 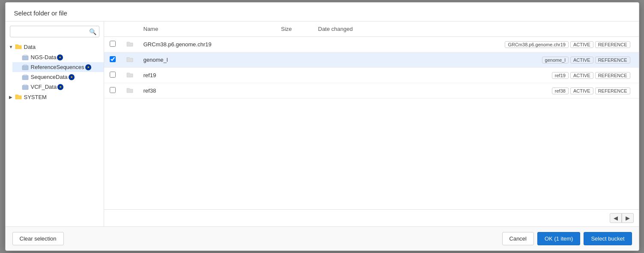 What do you see at coordinates (567, 238) in the screenshot?
I see `footer-right: Cancel OK (1 item) Select bucket` at bounding box center [567, 238].